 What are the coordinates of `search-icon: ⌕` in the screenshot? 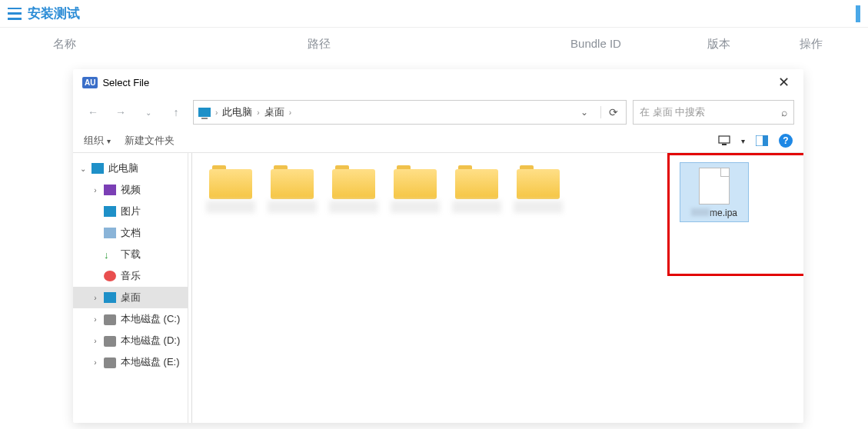 It's located at (784, 112).